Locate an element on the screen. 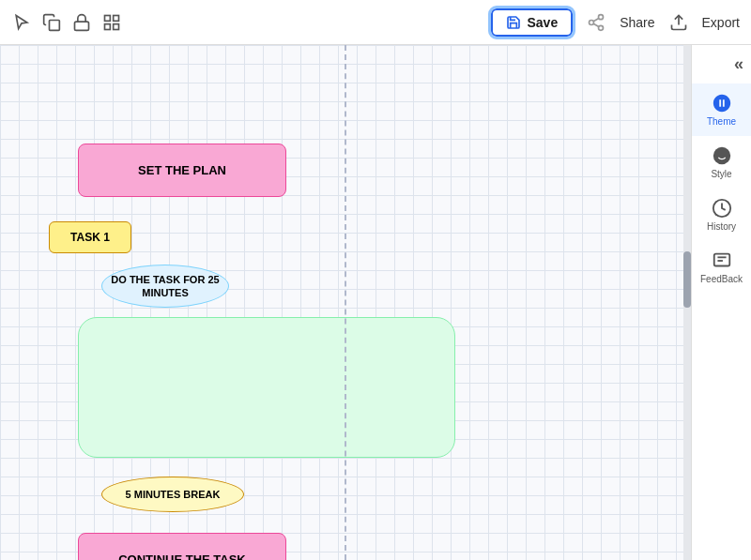 The width and height of the screenshot is (751, 560). scroll-thumb is located at coordinates (687, 280).